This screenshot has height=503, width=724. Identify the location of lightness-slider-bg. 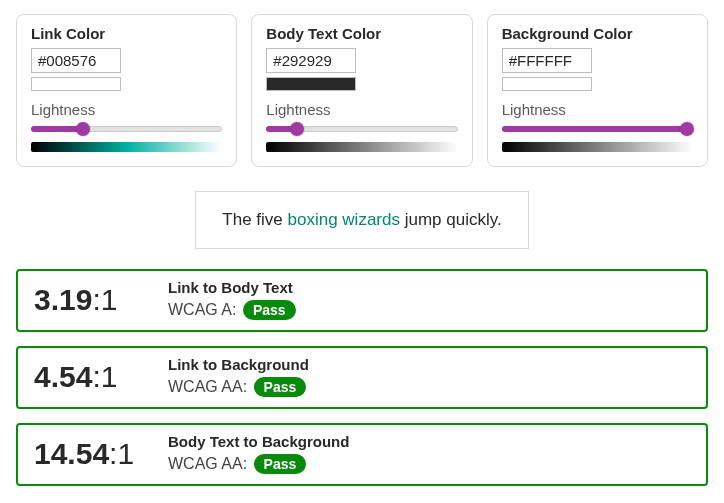
(598, 129).